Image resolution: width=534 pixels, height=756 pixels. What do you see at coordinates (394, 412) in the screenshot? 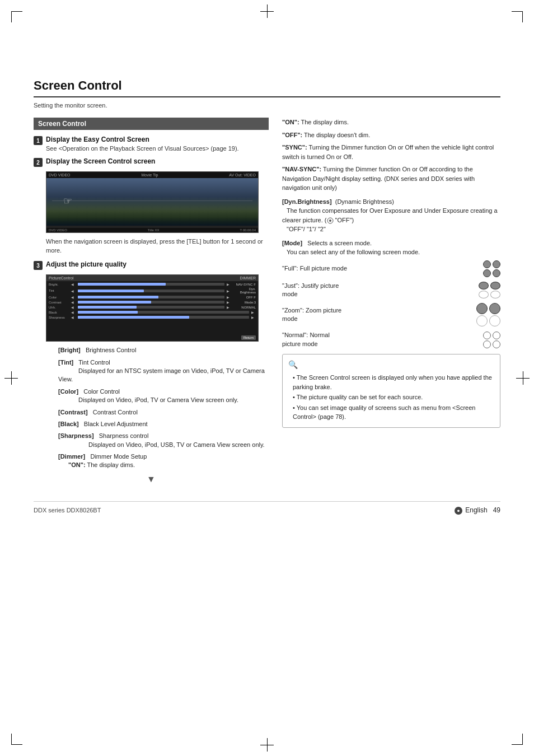
I see `note-3: • You can set image quality of screens s…` at bounding box center [394, 412].